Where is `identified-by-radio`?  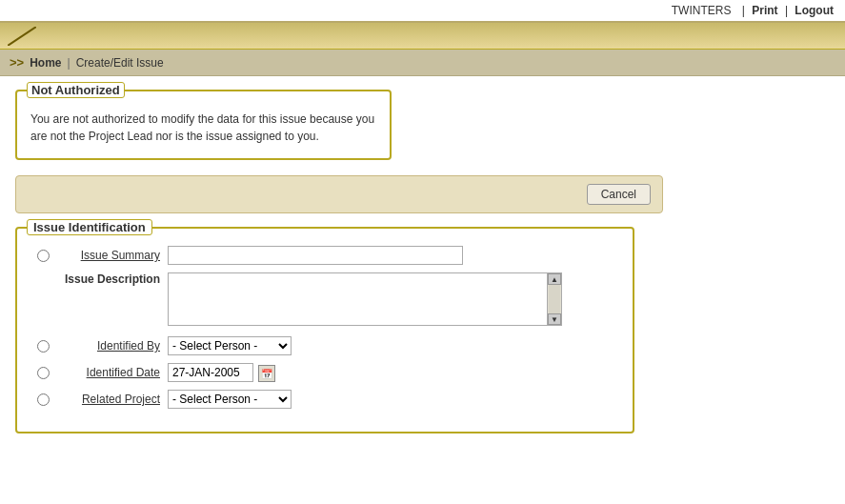 identified-by-radio is located at coordinates (44, 347).